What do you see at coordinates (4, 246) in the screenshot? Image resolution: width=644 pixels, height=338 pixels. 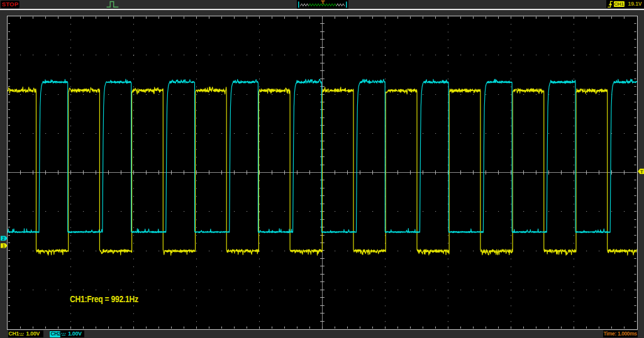 I see `svg-text: 1` at bounding box center [4, 246].